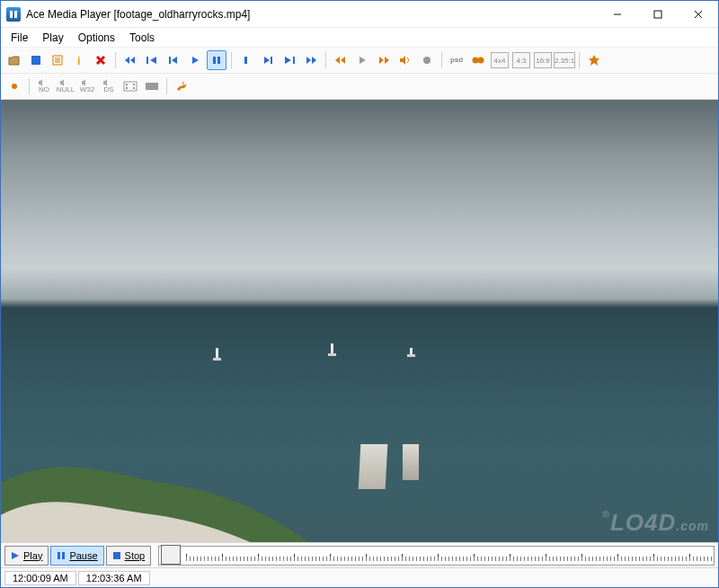 Image resolution: width=719 pixels, height=588 pixels. Describe the element at coordinates (182, 86) in the screenshot. I see `tools-wrench-button` at that location.